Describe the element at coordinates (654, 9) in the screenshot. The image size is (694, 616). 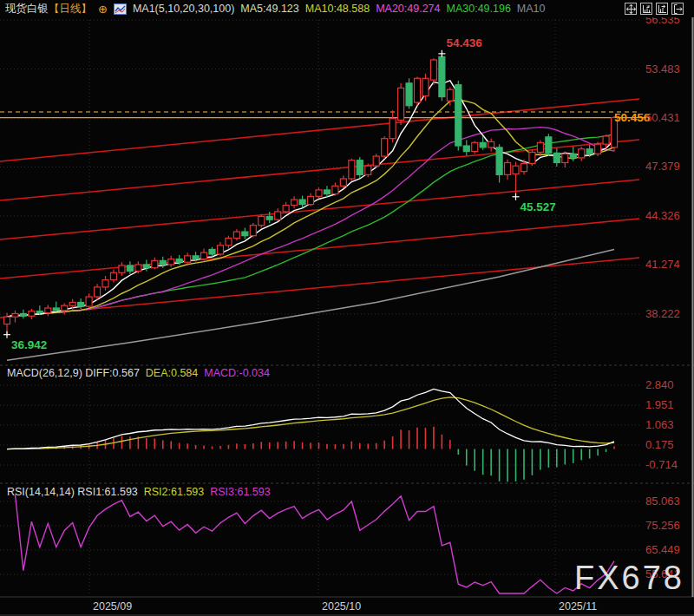
I see `chart-toolbar` at that location.